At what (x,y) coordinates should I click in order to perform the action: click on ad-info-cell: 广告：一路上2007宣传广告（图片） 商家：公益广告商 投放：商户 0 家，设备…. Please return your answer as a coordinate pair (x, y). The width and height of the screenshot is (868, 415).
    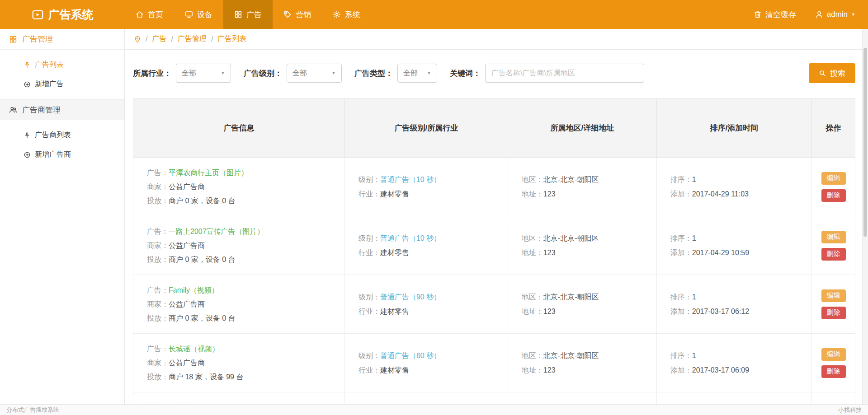
    Looking at the image, I should click on (239, 246).